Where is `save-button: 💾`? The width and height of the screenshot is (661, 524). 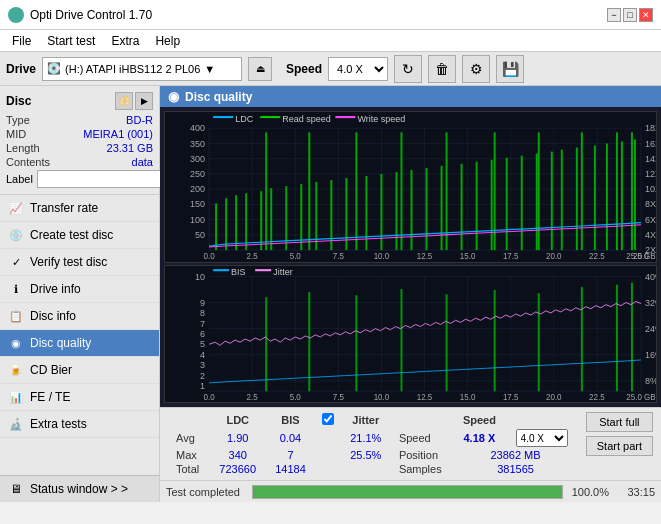
save-button: 💾 is located at coordinates (510, 69).